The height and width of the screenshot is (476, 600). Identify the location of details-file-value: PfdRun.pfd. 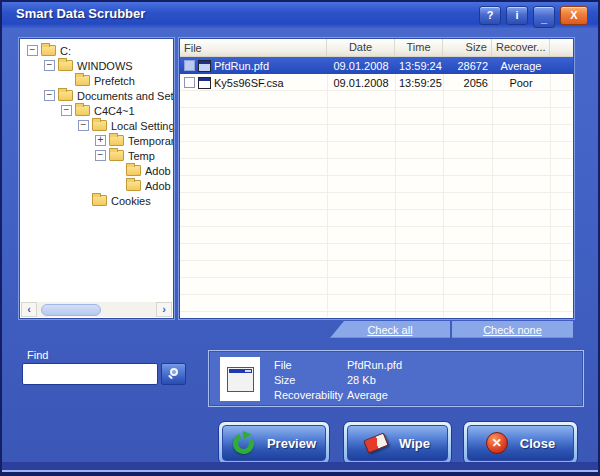
(374, 366).